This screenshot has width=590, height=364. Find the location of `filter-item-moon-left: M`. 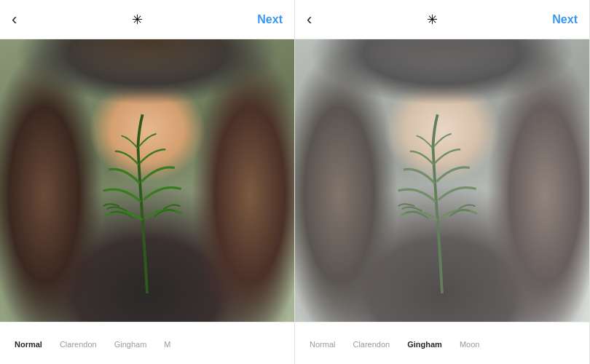

filter-item-moon-left: M is located at coordinates (168, 344).